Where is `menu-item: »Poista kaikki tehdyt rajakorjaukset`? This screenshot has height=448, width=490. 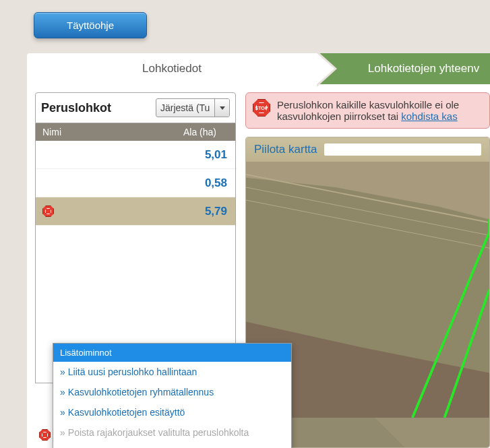 menu-item: »Poista kaikki tehdyt rajakorjaukset is located at coordinates (173, 445).